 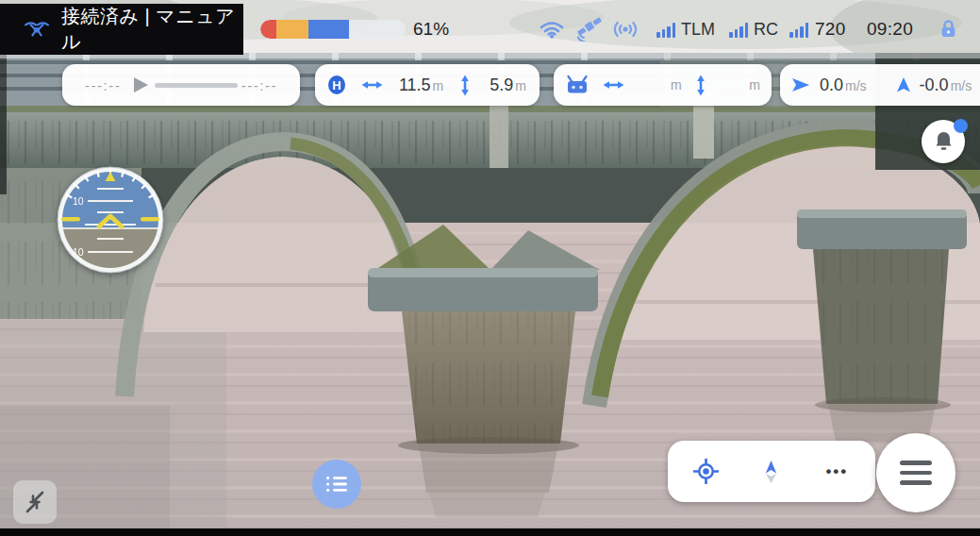 What do you see at coordinates (110, 220) in the screenshot?
I see `attitude-indicator: 10 10` at bounding box center [110, 220].